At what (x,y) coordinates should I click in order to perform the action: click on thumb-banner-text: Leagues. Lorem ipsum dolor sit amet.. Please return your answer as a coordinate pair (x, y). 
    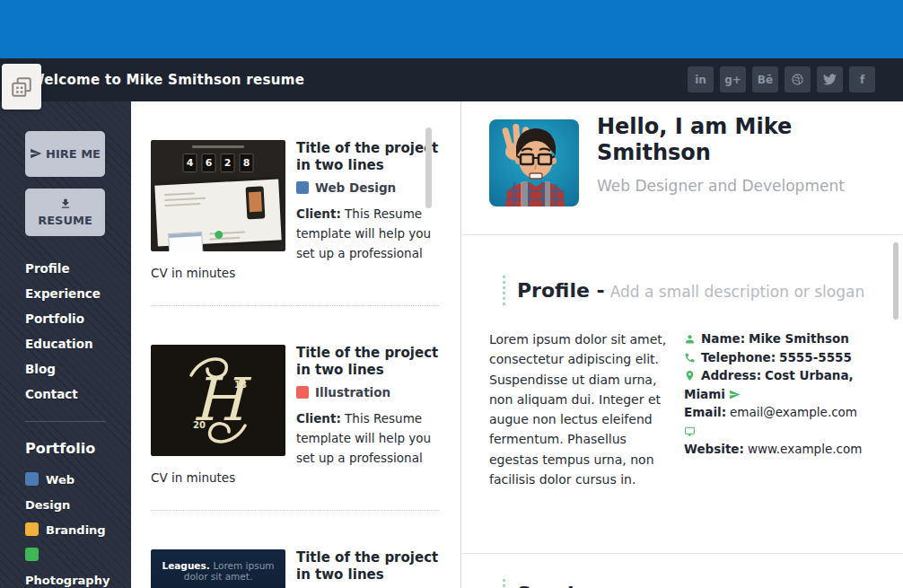
    Looking at the image, I should click on (218, 571).